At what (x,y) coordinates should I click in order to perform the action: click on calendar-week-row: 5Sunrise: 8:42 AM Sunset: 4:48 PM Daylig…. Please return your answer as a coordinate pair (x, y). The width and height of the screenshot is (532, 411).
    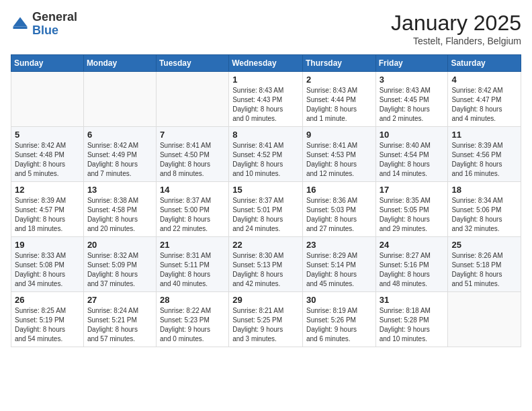
    Looking at the image, I should click on (266, 154).